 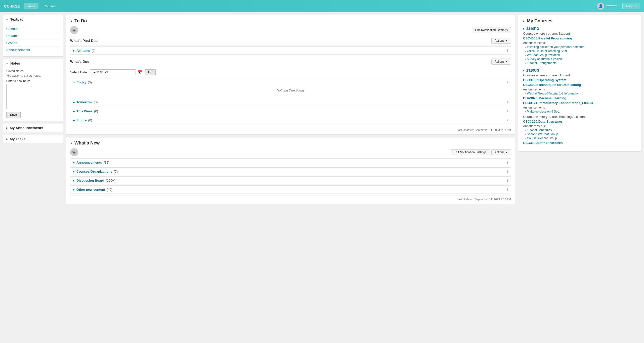 What do you see at coordinates (291, 82) in the screenshot?
I see `today-row: ▼ Today (0) ℹ` at bounding box center [291, 82].